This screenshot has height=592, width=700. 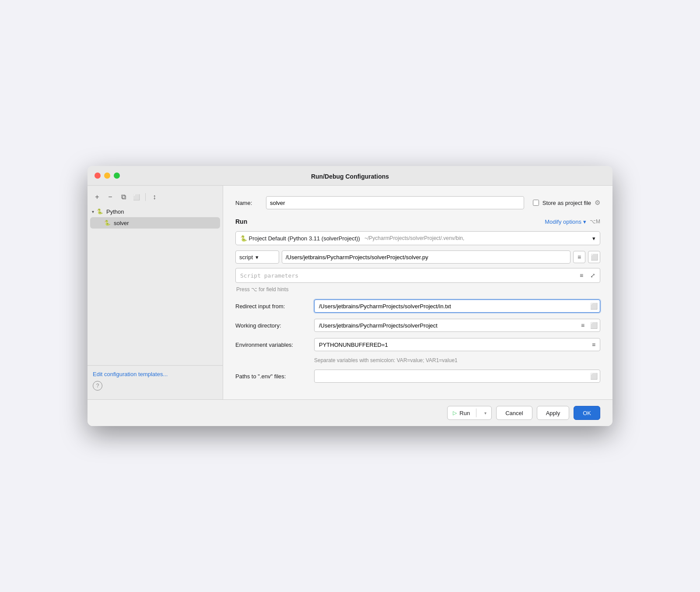 What do you see at coordinates (122, 223) in the screenshot?
I see `tree-item-label: solver` at bounding box center [122, 223].